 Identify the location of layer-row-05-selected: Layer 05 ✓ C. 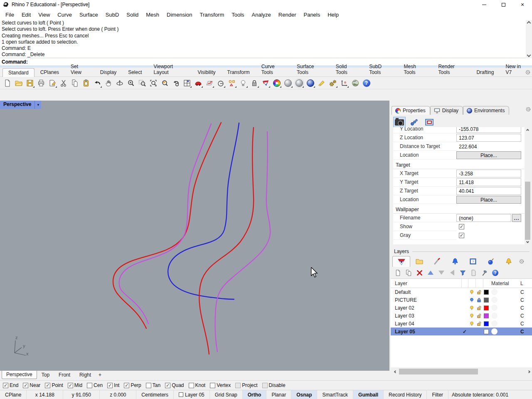
(461, 332).